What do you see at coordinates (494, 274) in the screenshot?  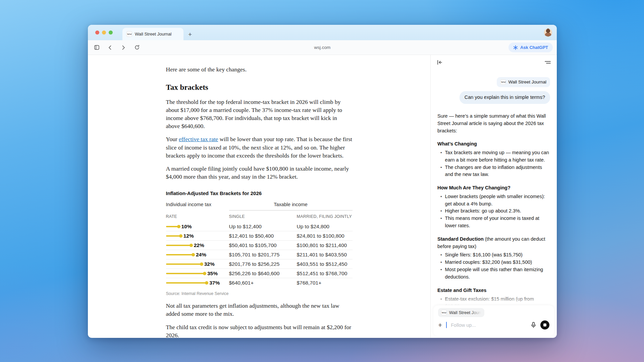 I see `assistant-bullet: •Most people will use this rather than i…` at bounding box center [494, 274].